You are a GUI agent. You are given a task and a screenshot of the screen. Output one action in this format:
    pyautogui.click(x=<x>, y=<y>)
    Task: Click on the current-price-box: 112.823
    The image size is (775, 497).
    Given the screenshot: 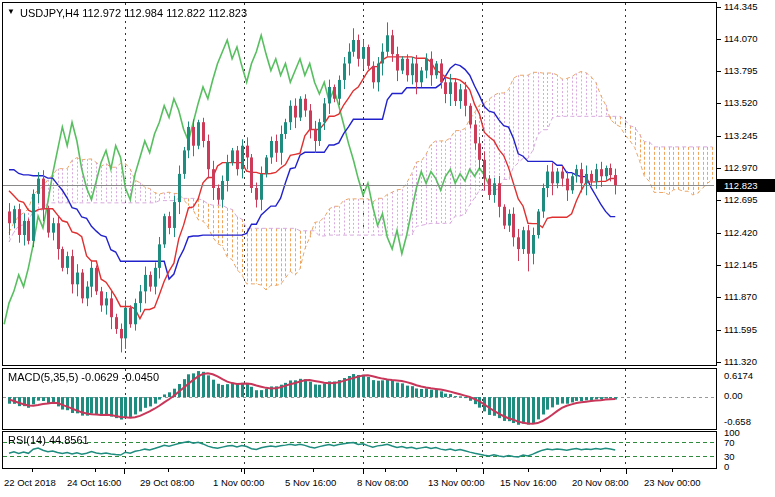 What is the action you would take?
    pyautogui.click(x=746, y=186)
    